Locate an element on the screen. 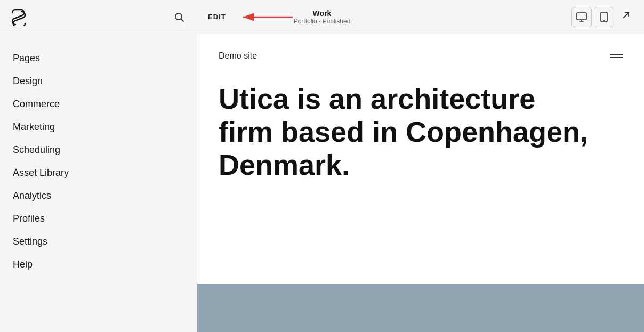  sidebar-item-marketing: Marketing is located at coordinates (98, 127).